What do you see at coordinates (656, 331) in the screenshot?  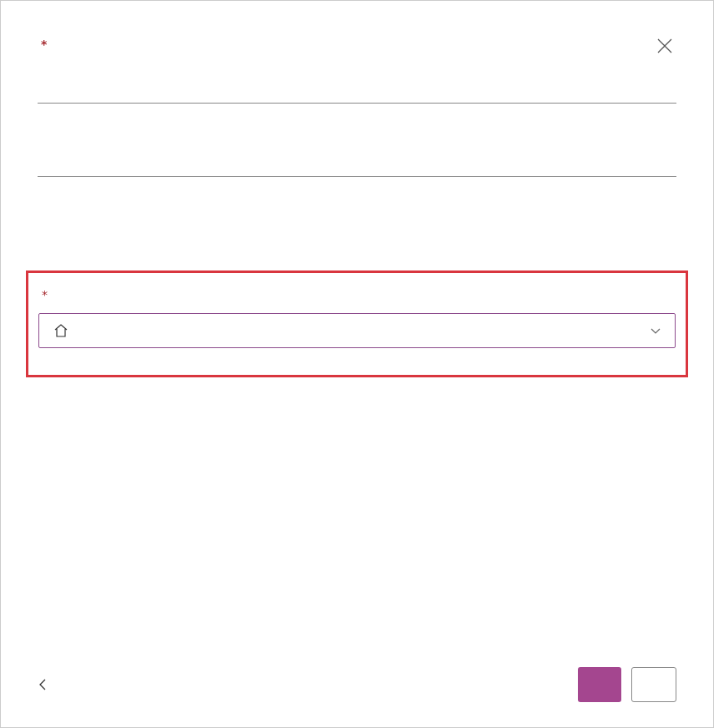 I see `chevron-down-icon` at bounding box center [656, 331].